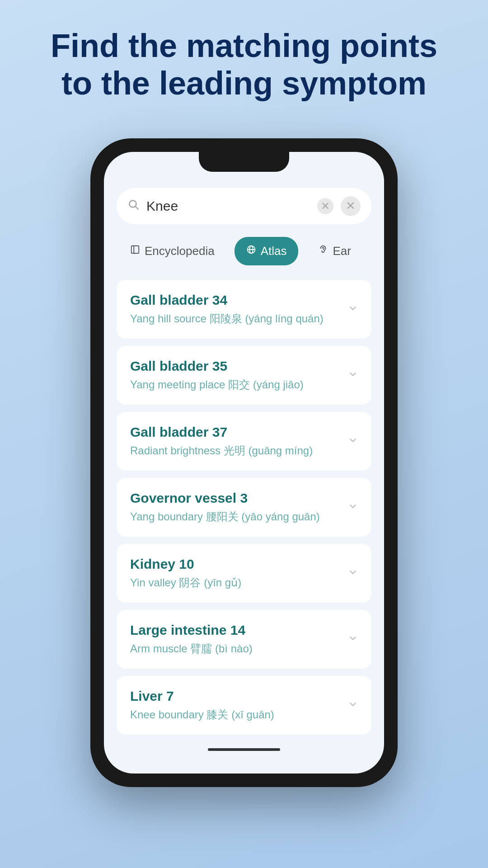  I want to click on result-subtitle-2: Yang meeting place 阳交 (yáng jiāo), so click(235, 385).